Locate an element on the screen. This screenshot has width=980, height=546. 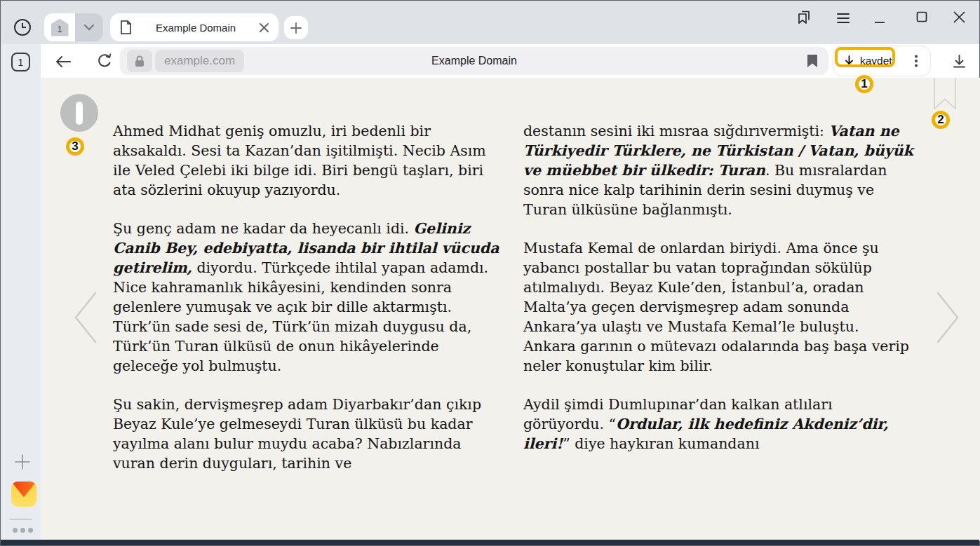
annotation-badge-3: 3 is located at coordinates (75, 146).